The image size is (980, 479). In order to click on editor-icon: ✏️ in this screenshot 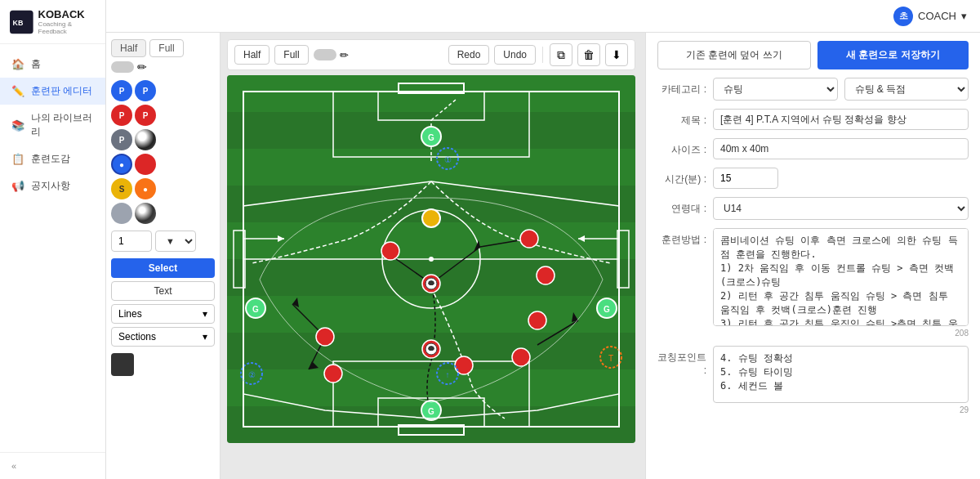, I will do `click(18, 92)`.